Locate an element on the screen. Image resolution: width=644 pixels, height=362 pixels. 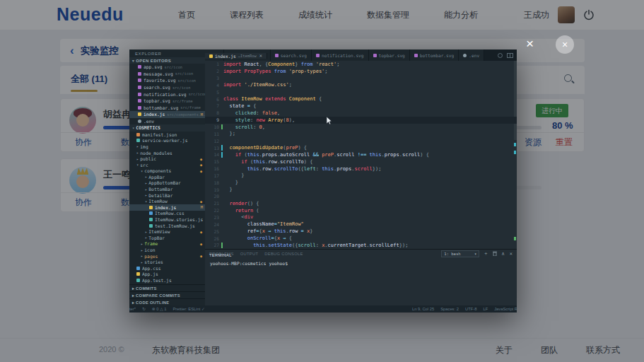
code-token: if is located at coordinates (234, 155).